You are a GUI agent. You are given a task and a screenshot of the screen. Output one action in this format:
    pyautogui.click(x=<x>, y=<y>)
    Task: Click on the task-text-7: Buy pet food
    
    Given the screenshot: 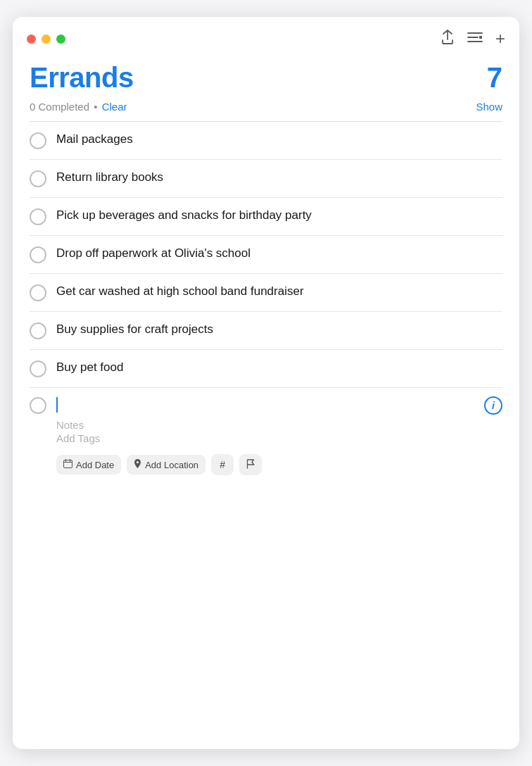 What is the action you would take?
    pyautogui.click(x=279, y=368)
    